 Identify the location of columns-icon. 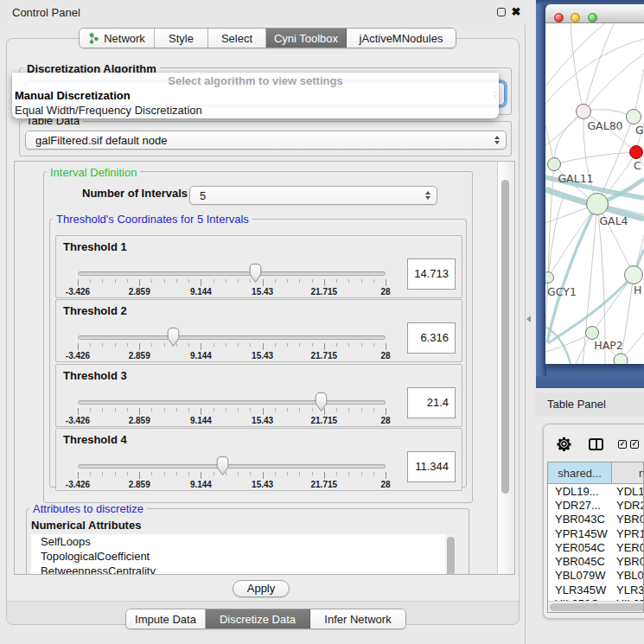
(596, 444).